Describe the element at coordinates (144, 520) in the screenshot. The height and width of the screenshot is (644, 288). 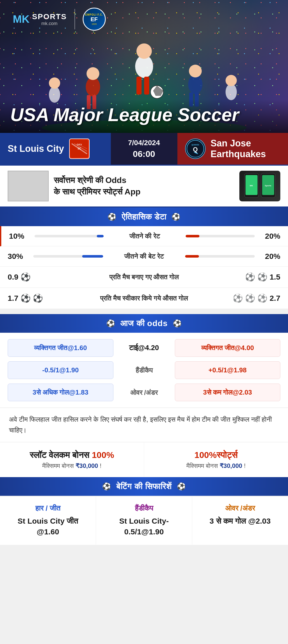
I see `reco-section: हार / जीत St Louis City जीत @1.60 हैंडीक…` at that location.